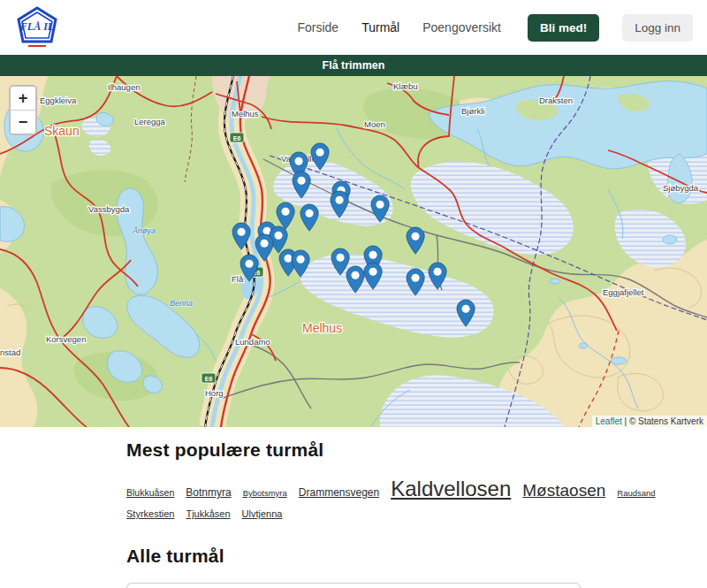 Image resolution: width=707 pixels, height=588 pixels. I want to click on map-label: Klæbu, so click(405, 87).